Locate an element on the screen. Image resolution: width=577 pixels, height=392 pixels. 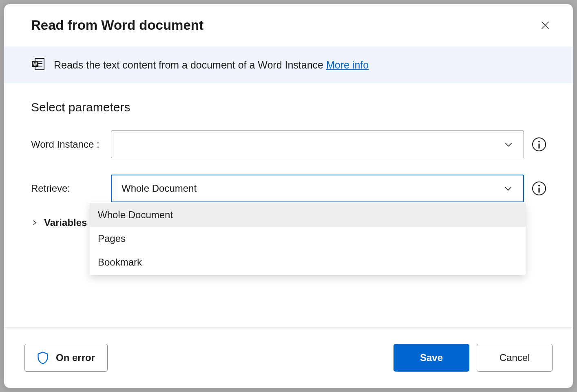
retrieve-label: Retrieve: is located at coordinates (71, 188).